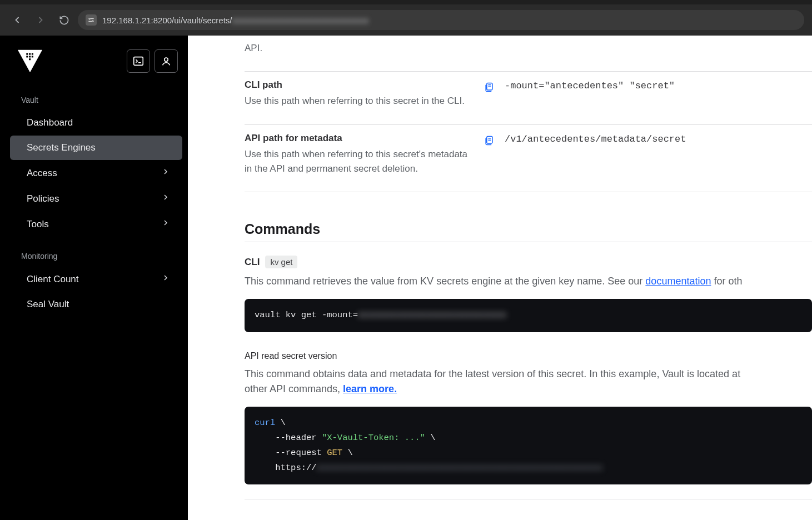 Image resolution: width=812 pixels, height=520 pixels. I want to click on sidebar-item-secrets-engines: Secrets Engines, so click(96, 148).